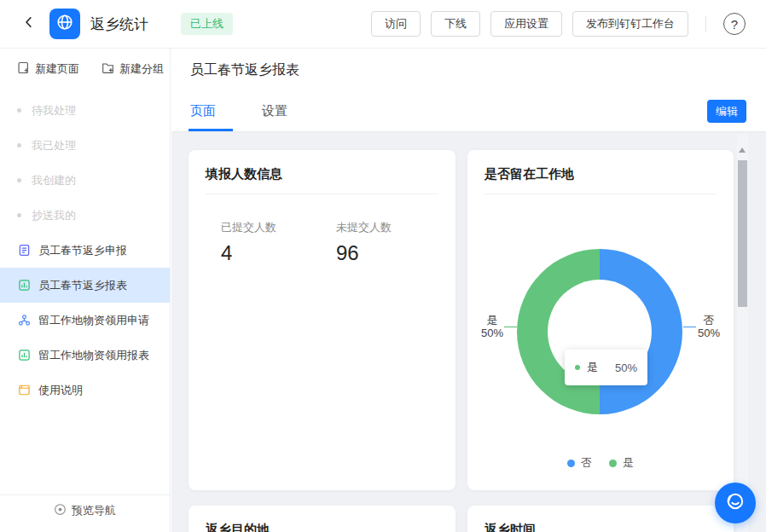 Image resolution: width=766 pixels, height=532 pixels. Describe the element at coordinates (83, 286) in the screenshot. I see `sidebar-item-label: 员工春节返乡报表` at that location.